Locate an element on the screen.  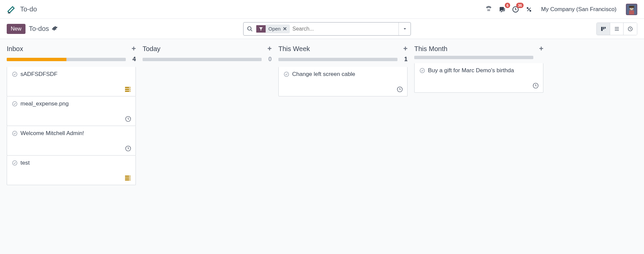
kanban-card: sADFSDFSDF is located at coordinates (71, 82).